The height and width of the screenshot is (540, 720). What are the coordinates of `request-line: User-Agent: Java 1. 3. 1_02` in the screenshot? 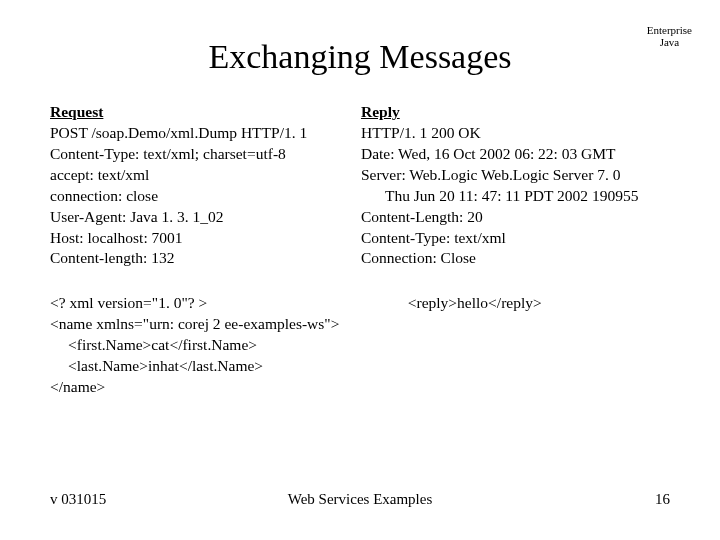 It's located at (190, 218).